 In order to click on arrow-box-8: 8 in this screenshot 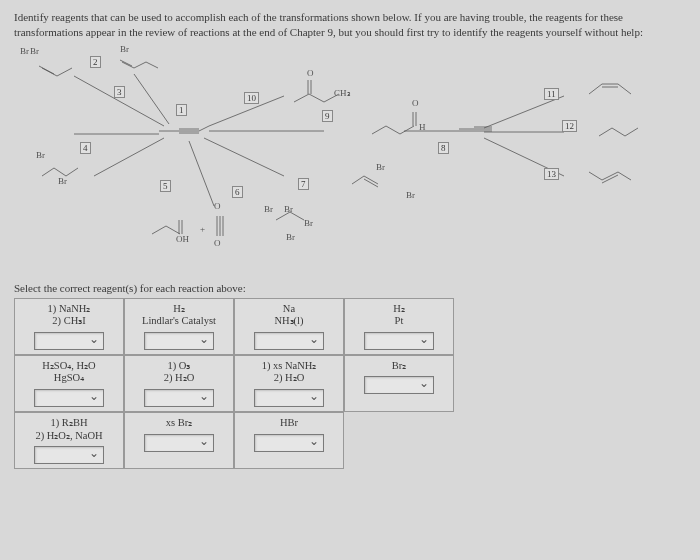, I will do `click(444, 148)`.